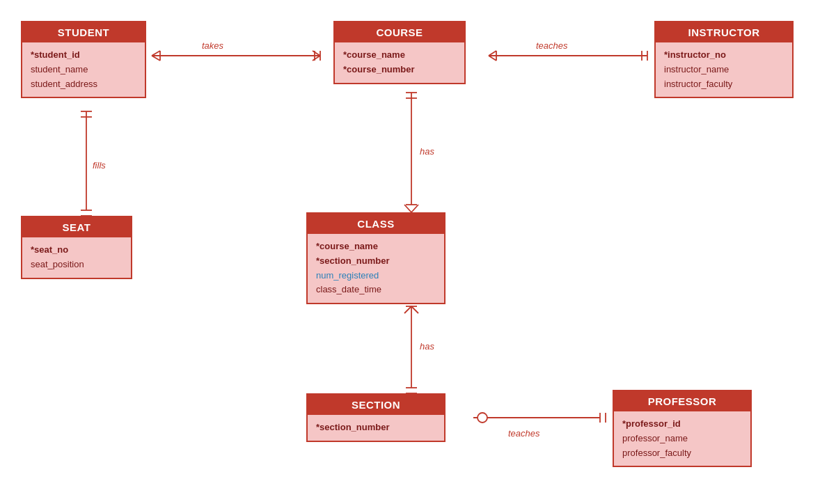 Image resolution: width=836 pixels, height=504 pixels. Describe the element at coordinates (682, 439) in the screenshot. I see `professor-field-2: professor_name` at that location.